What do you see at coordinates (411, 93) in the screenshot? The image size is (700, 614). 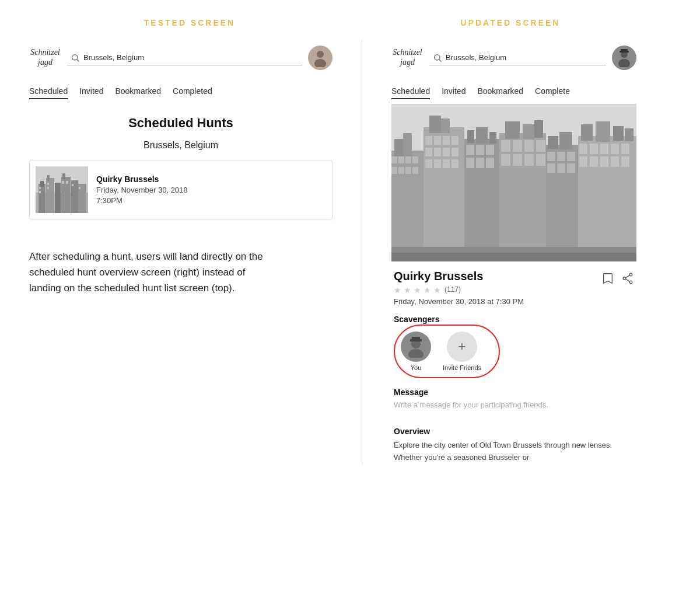 I see `right-tab-scheduled: Scheduled` at bounding box center [411, 93].